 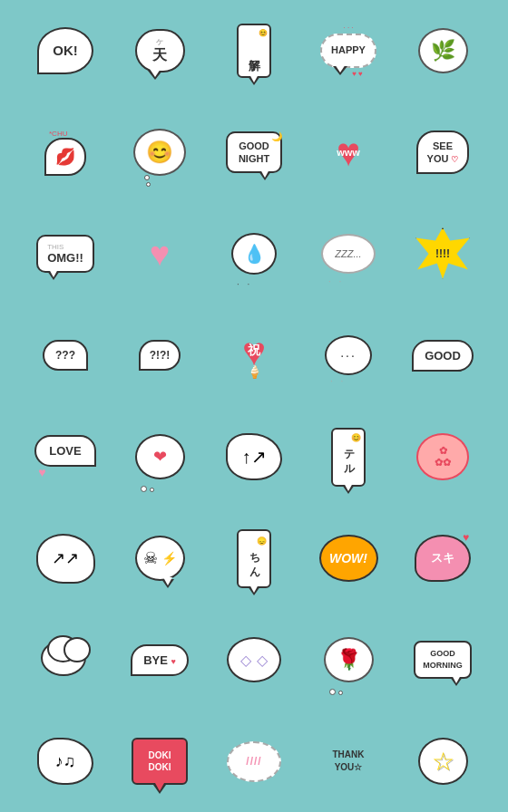 I want to click on sticker-suki: スキ ♥, so click(x=443, y=558).